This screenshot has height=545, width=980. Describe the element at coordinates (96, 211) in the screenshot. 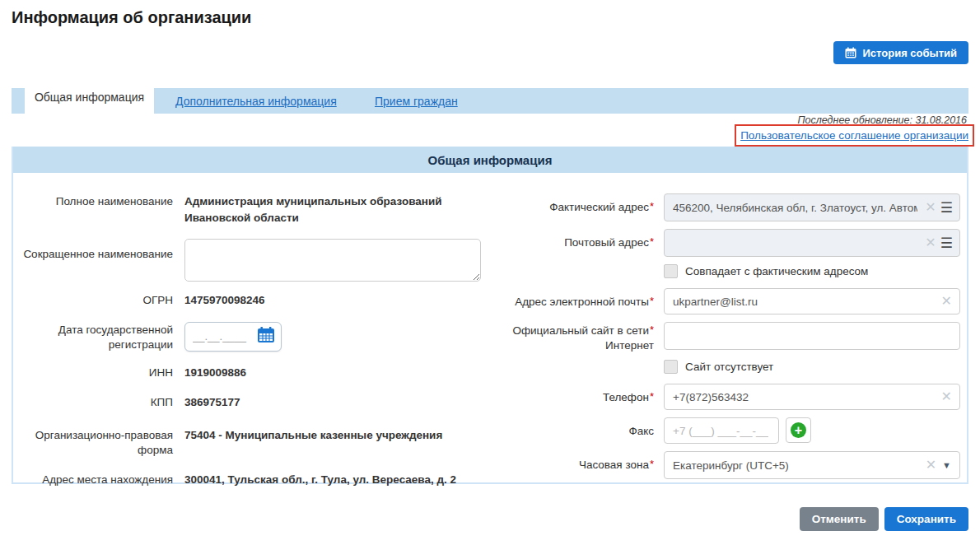

I see `full-name-label: Полное наименование` at that location.